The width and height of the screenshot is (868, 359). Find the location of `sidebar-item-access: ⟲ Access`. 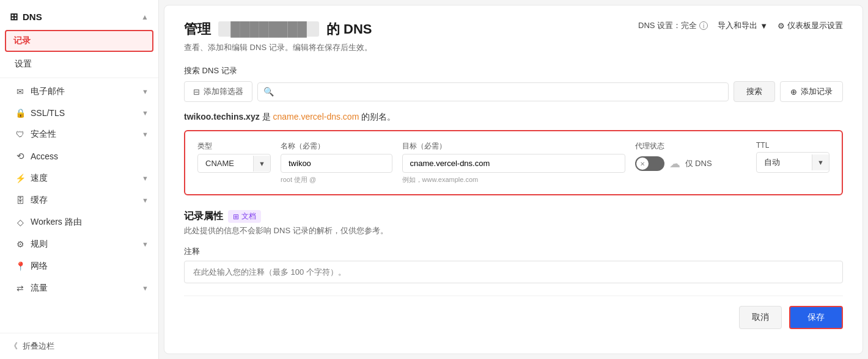

sidebar-item-access: ⟲ Access is located at coordinates (79, 156).